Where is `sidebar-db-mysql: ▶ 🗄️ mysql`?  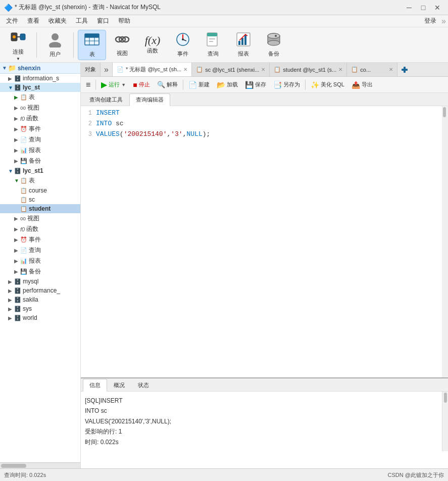
sidebar-db-mysql: ▶ 🗄️ mysql is located at coordinates (40, 281).